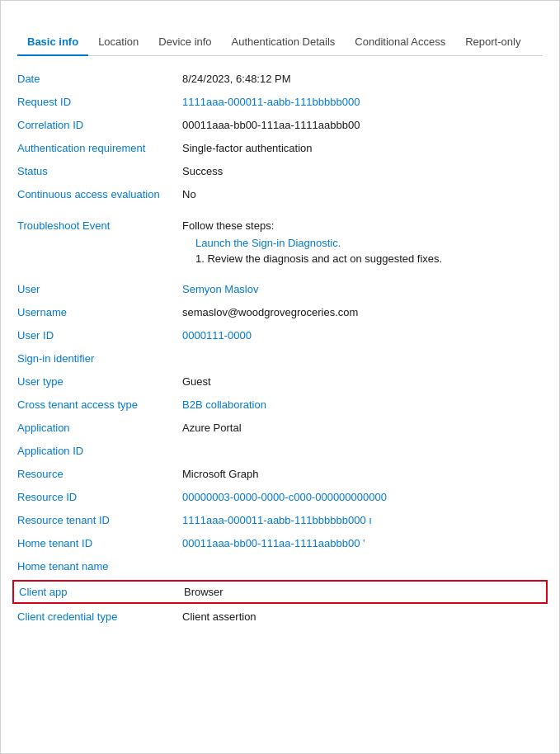  Describe the element at coordinates (363, 195) in the screenshot. I see `row-value: No` at that location.